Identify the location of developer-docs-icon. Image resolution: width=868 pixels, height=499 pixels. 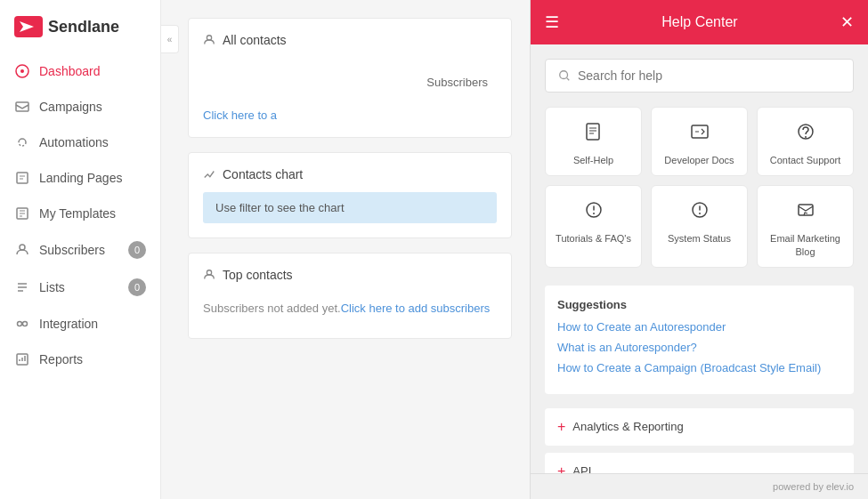
(700, 134).